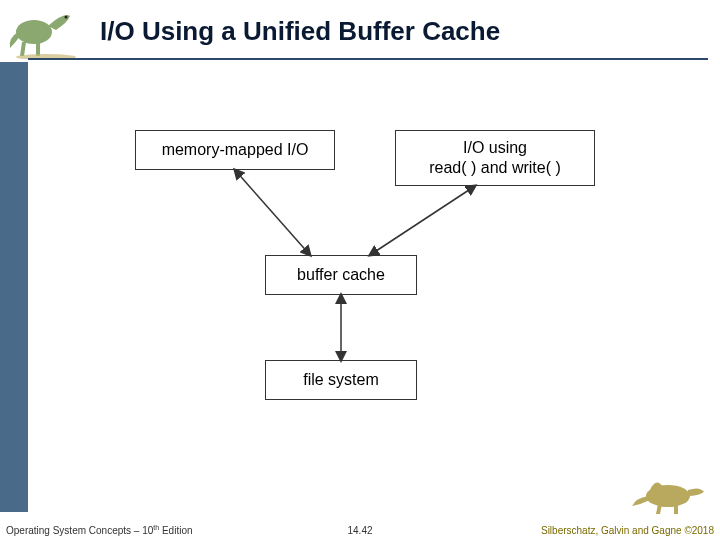 This screenshot has height=540, width=720. What do you see at coordinates (235, 150) in the screenshot?
I see `node-memory-mapped-io: memory-mapped I/O` at bounding box center [235, 150].